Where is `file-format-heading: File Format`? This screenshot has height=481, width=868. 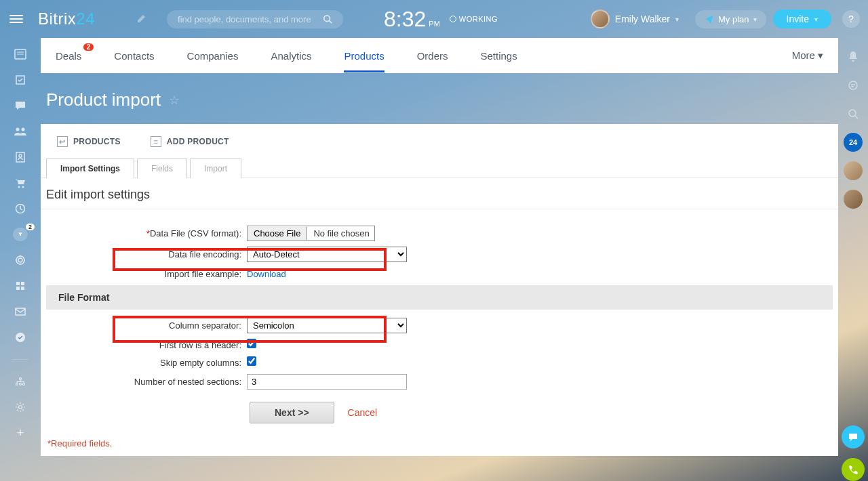
file-format-heading: File Format is located at coordinates (439, 297).